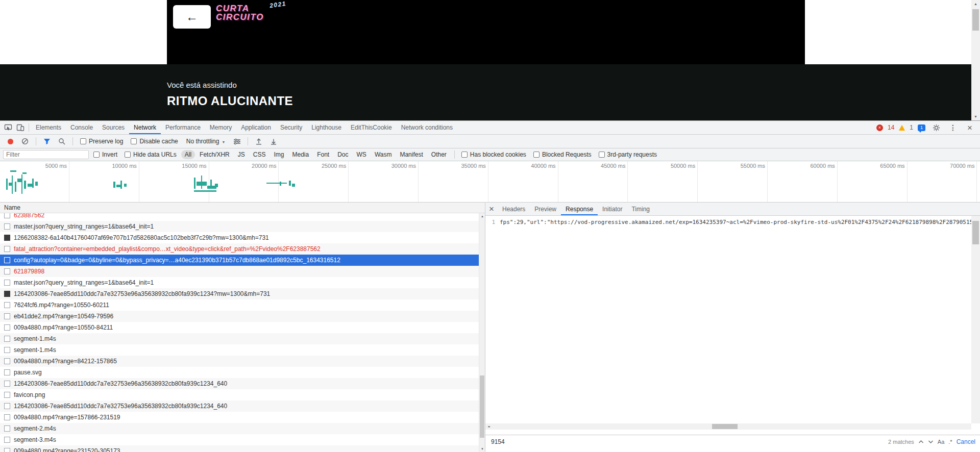 This screenshot has width=980, height=452. What do you see at coordinates (291, 128) in the screenshot?
I see `devtools-tab: Security` at bounding box center [291, 128].